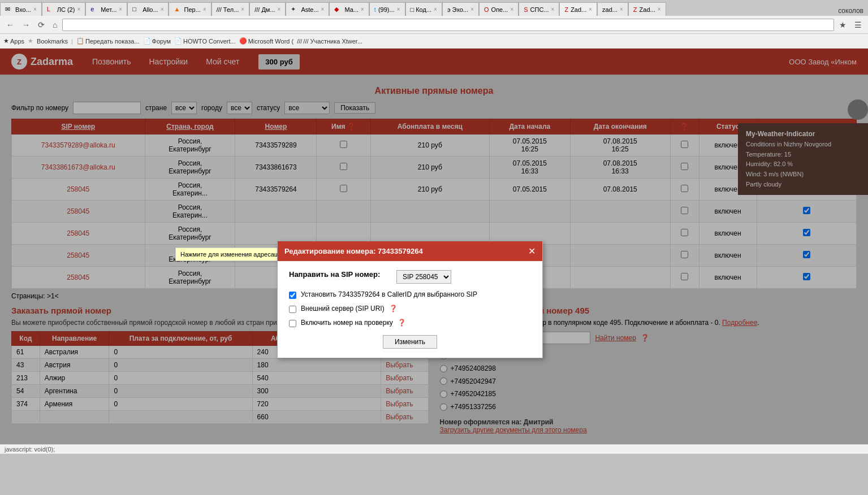  I want to click on nav-bar: ← → ⟳ ⌂ https://ss.zadarma.com/dirnum/ ★…, so click(434, 25).